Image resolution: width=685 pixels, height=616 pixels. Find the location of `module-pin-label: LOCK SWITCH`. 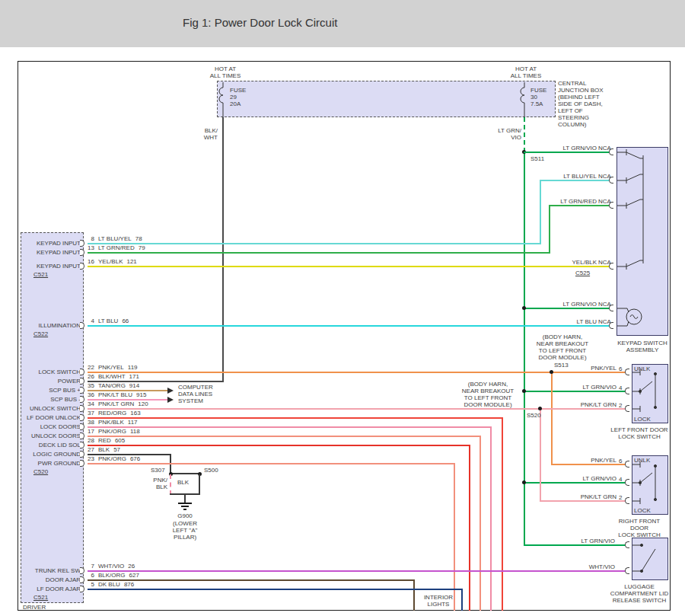

module-pin-label: LOCK SWITCH is located at coordinates (52, 372).